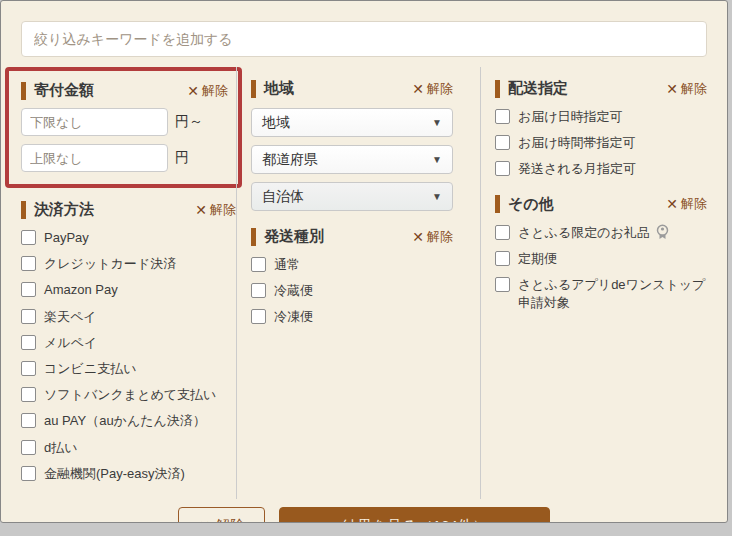 The image size is (732, 536). Describe the element at coordinates (294, 291) in the screenshot. I see `checkbox-label: 冷蔵便` at that location.